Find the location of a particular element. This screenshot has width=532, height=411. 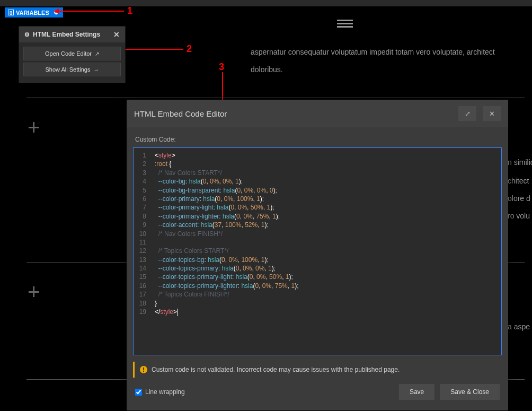

expand-icon: ⤢ is located at coordinates (467, 113).